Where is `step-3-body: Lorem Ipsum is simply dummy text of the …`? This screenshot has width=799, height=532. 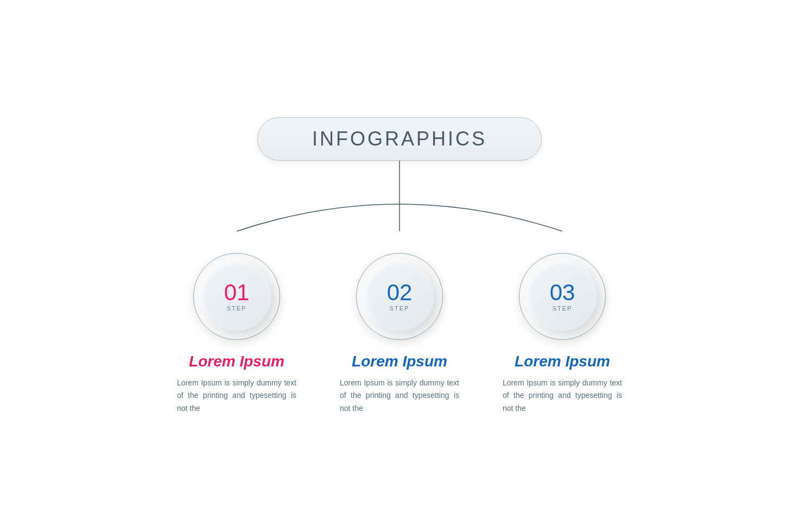 step-3-body: Lorem Ipsum is simply dummy text of the … is located at coordinates (562, 395).